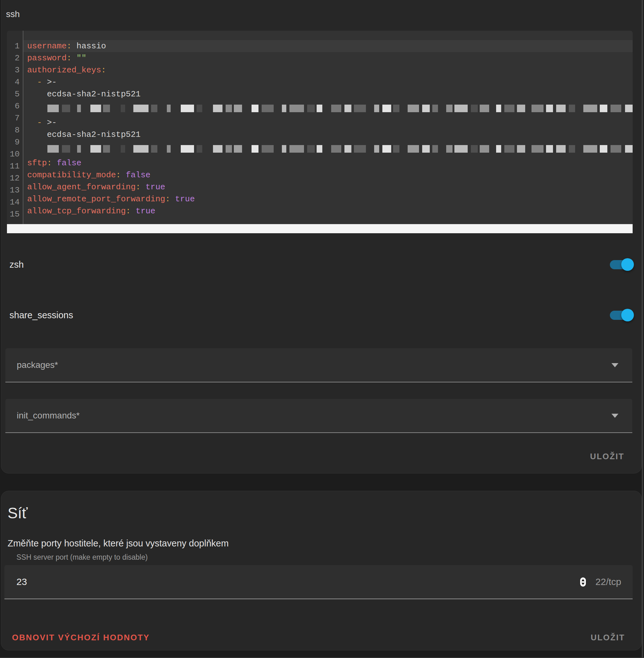  Describe the element at coordinates (583, 580) in the screenshot. I see `stepper-up-icon` at that location.